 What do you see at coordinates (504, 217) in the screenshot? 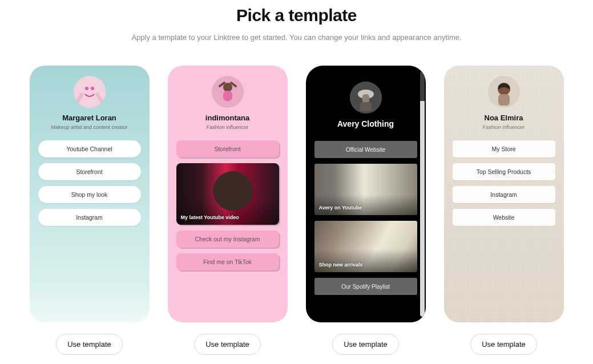
I see `link-label: Website` at bounding box center [504, 217].